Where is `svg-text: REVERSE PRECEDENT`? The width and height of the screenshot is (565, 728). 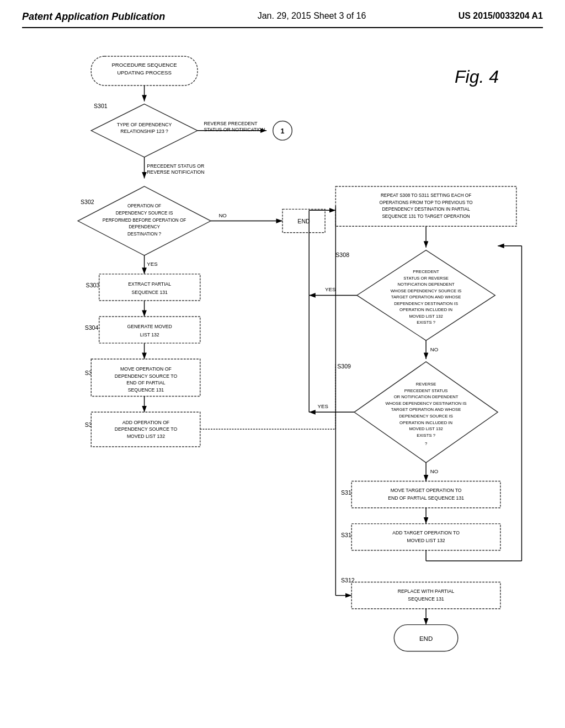 svg-text: REVERSE PRECEDENT is located at coordinates (231, 124).